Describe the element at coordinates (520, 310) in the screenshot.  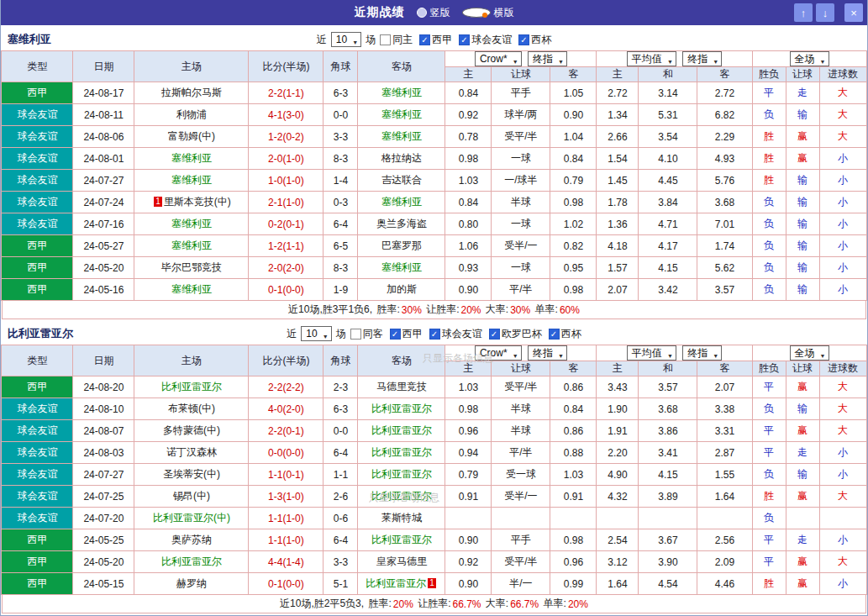
I see `summary-stat-value: 30%` at that location.